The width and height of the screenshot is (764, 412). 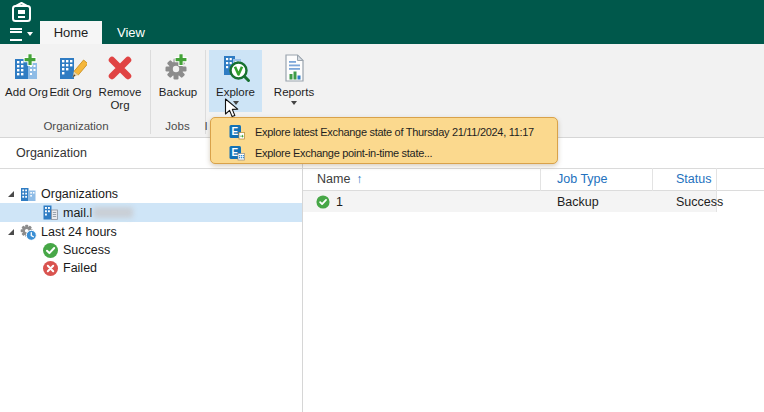 What do you see at coordinates (178, 81) in the screenshot?
I see `backup-button: Backup` at bounding box center [178, 81].